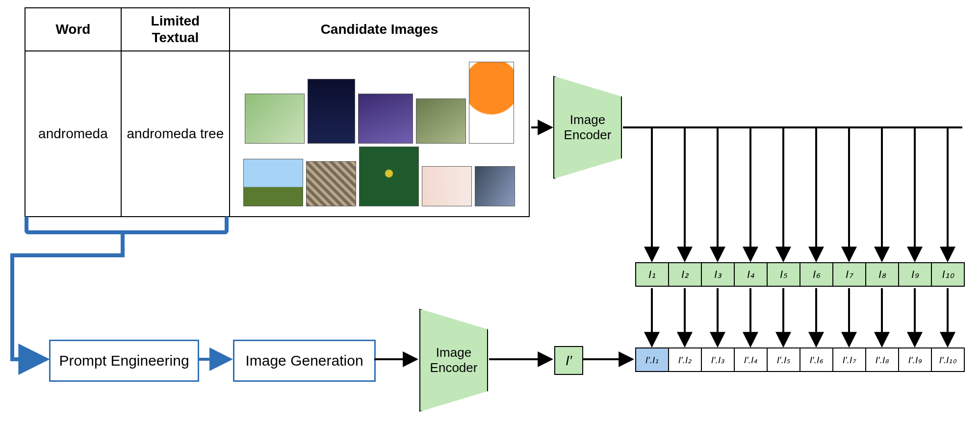  What do you see at coordinates (569, 361) in the screenshot?
I see `i-prime-label: I′` at bounding box center [569, 361].